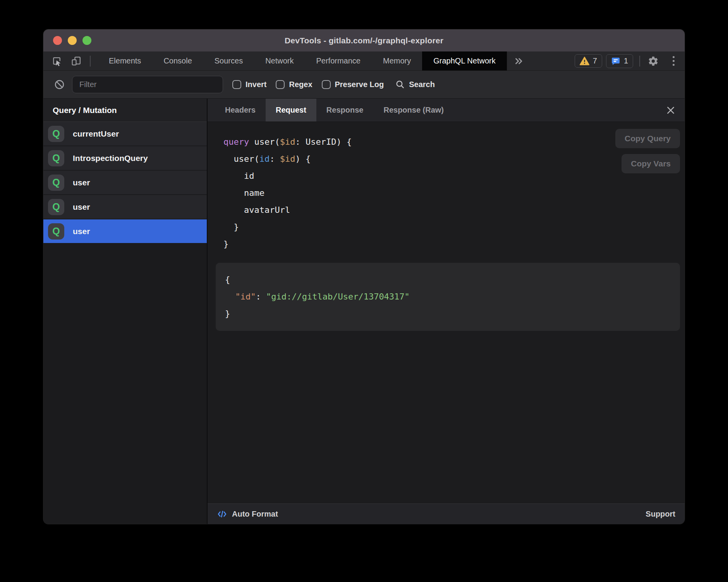  Describe the element at coordinates (448, 297) in the screenshot. I see `code-line: "id": "gid://gitlab/User/13704317"` at that location.